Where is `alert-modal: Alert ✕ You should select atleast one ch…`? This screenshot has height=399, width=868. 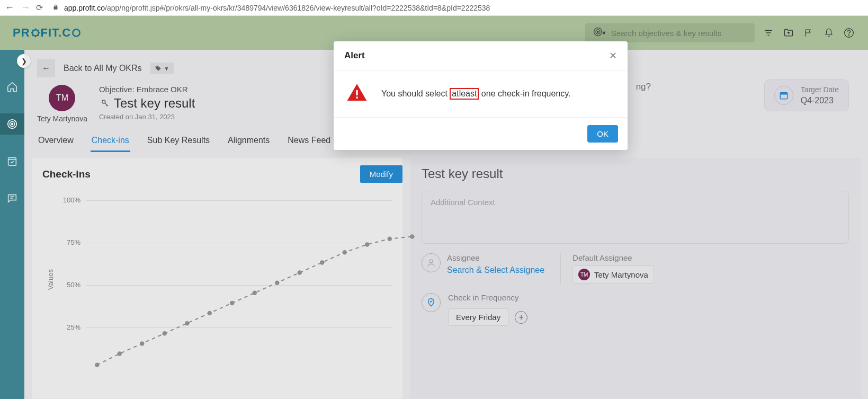
alert-modal: Alert ✕ You should select atleast one ch… is located at coordinates (481, 95).